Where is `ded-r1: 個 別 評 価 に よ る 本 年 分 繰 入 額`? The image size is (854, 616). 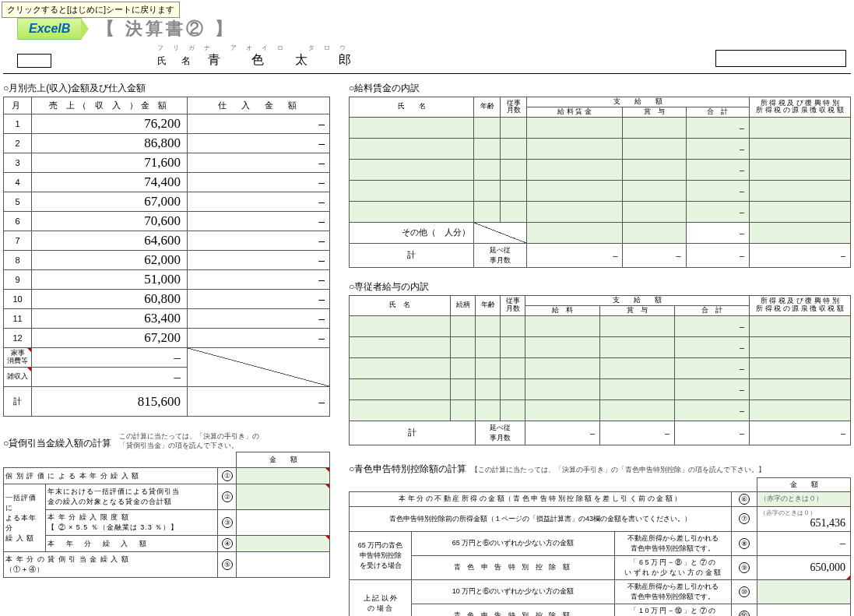 ded-r1: 個 別 評 価 に よ る 本 年 分 繰 入 額 is located at coordinates (111, 477).